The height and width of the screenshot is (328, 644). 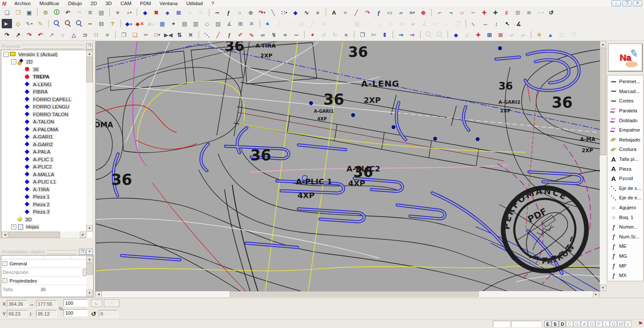 I want to click on x-coordinate-field: 364.26, so click(x=17, y=304).